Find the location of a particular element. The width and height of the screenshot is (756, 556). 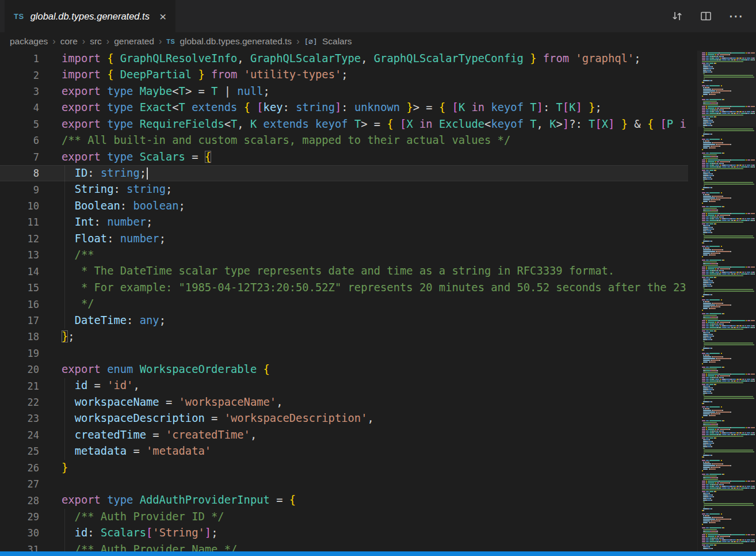

code-line-21: 21 id = 'id', is located at coordinates (344, 386).